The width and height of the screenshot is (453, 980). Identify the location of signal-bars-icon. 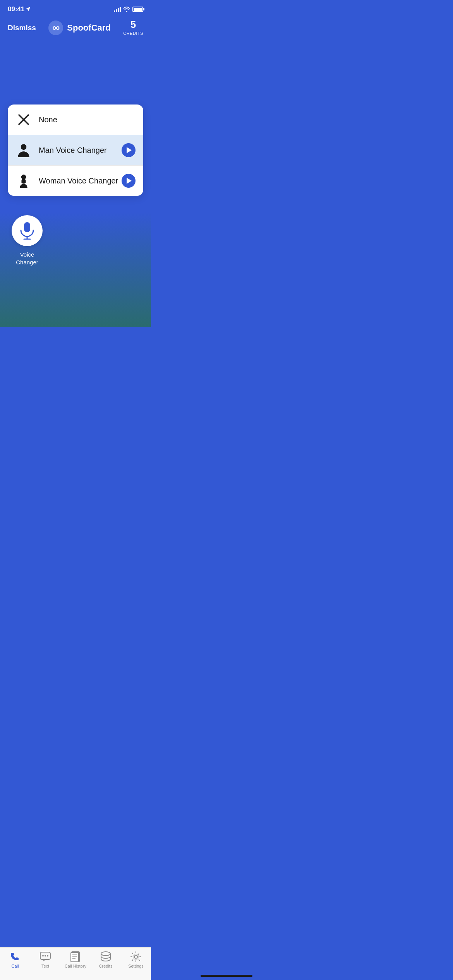
(117, 9).